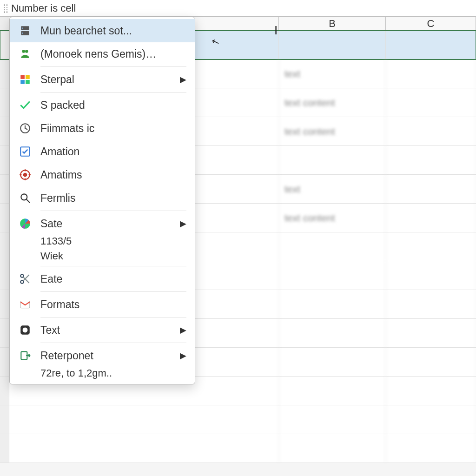  What do you see at coordinates (113, 31) in the screenshot?
I see `menu-item-label: Mun bearchet sot...` at bounding box center [113, 31].